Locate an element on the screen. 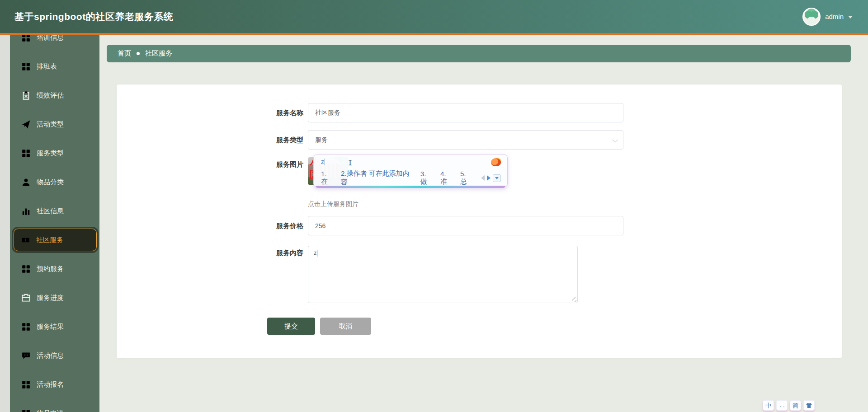 This screenshot has width=868, height=412. service-price-row: 服务价格 is located at coordinates (554, 226).